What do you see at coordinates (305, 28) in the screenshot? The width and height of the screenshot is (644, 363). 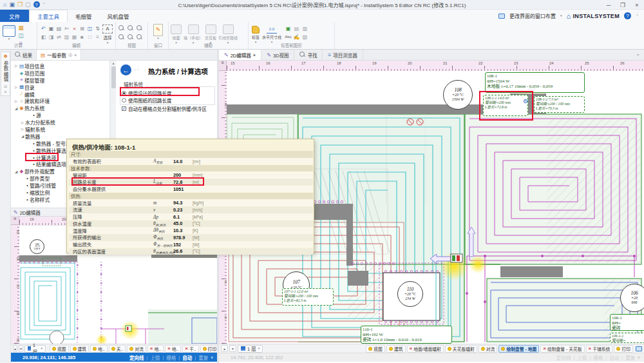 I see `graphic-tool-icon: ▥` at bounding box center [305, 28].